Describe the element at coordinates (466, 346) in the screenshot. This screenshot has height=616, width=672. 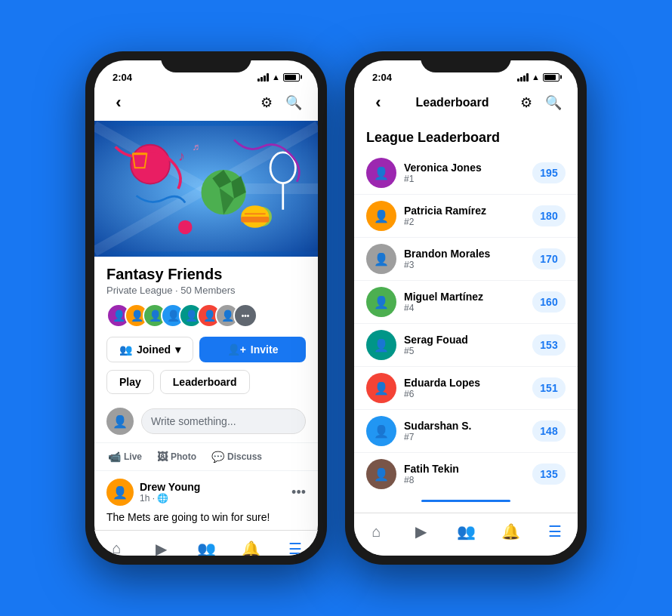
I see `leaderboard-item-5: 👤 Serag Fouad #5 153` at that location.